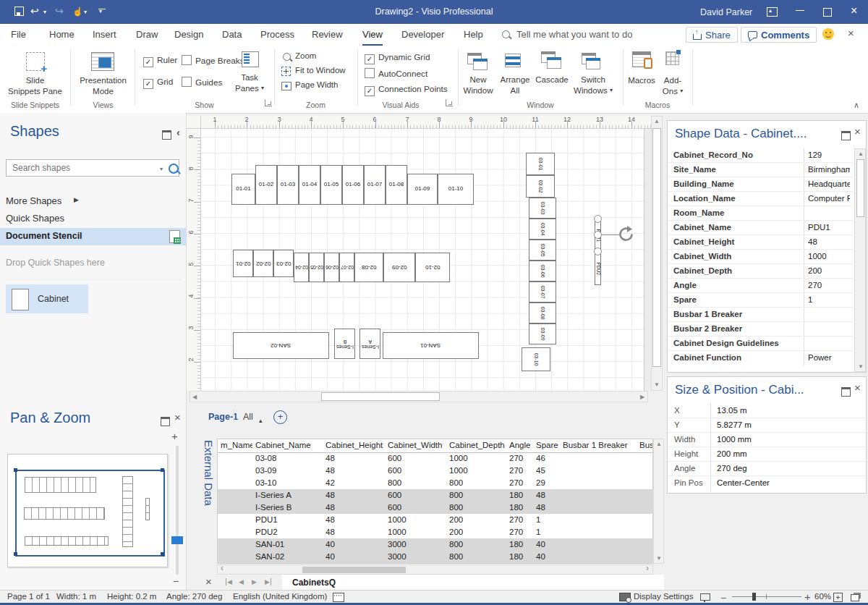  Describe the element at coordinates (851, 33) in the screenshot. I see `close-document-icon` at that location.